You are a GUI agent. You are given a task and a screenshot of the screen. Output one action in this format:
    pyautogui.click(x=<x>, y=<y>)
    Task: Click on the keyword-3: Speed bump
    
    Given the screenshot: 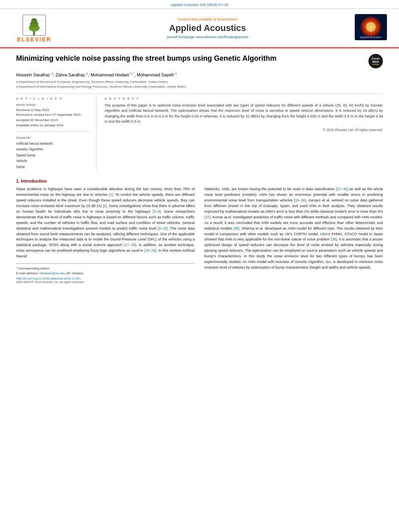 What is the action you would take?
    pyautogui.click(x=53, y=155)
    